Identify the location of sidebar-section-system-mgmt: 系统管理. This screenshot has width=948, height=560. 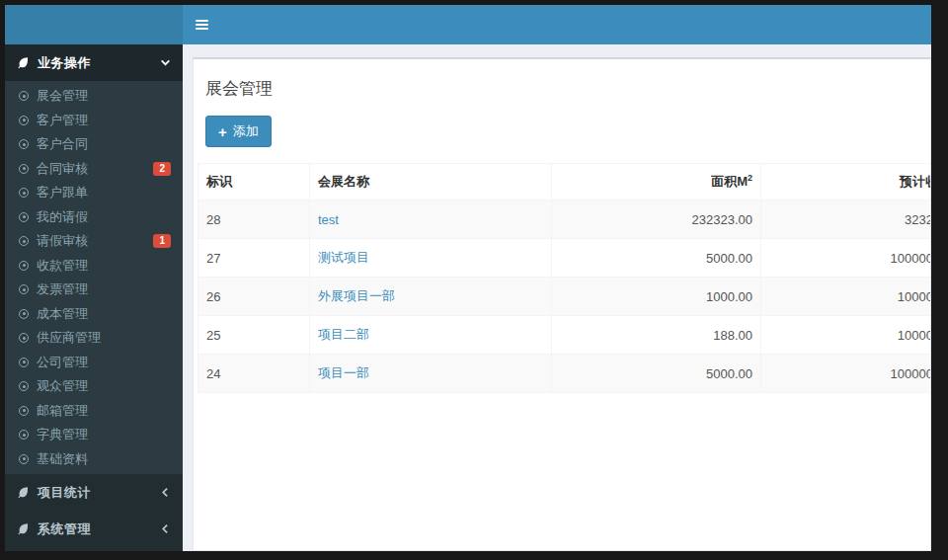
(94, 529).